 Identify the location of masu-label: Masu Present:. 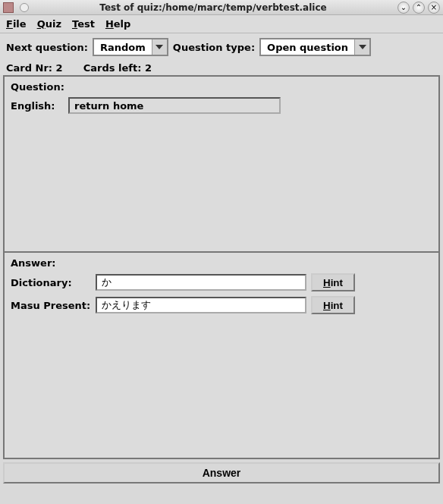
(51, 305).